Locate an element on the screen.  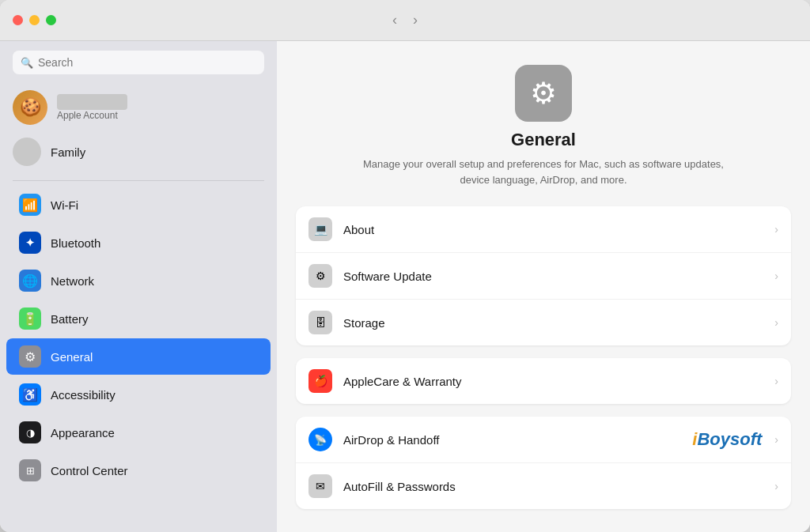
sidebar-item-label-accessibility: Accessibility is located at coordinates (83, 395).